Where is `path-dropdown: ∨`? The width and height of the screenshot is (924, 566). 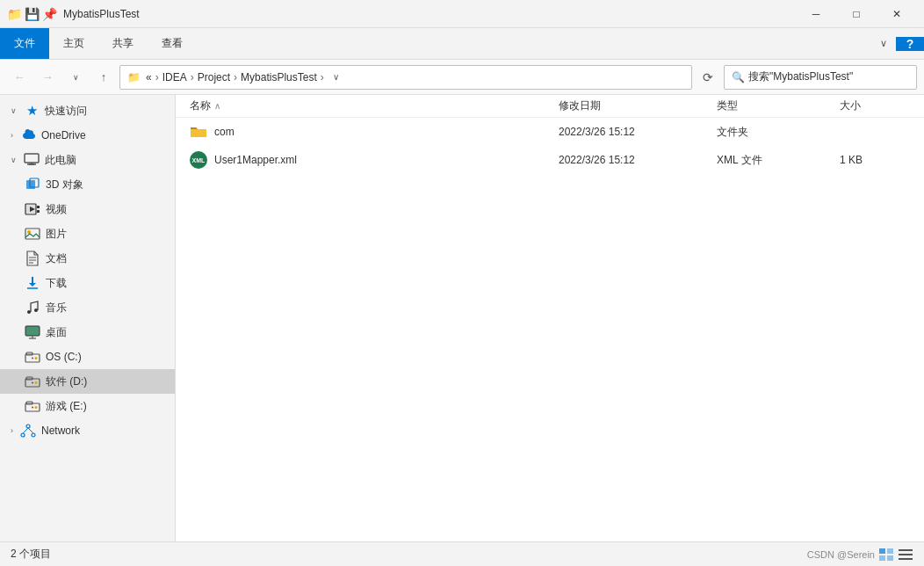 path-dropdown: ∨ is located at coordinates (336, 77).